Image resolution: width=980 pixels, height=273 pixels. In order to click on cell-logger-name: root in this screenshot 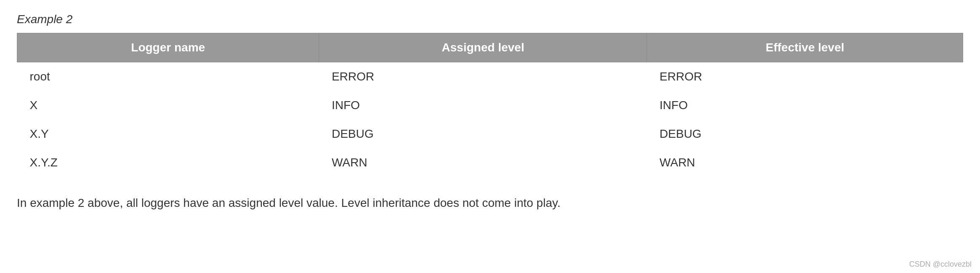, I will do `click(168, 77)`.